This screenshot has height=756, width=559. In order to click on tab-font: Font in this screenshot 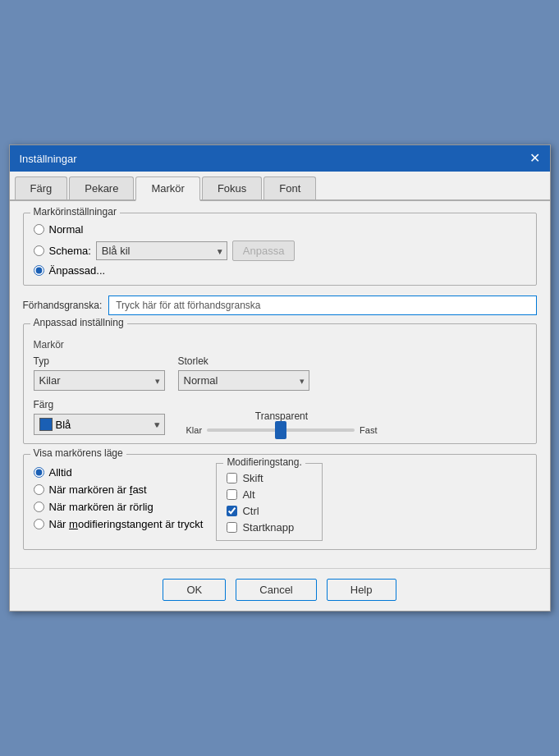, I will do `click(290, 188)`.